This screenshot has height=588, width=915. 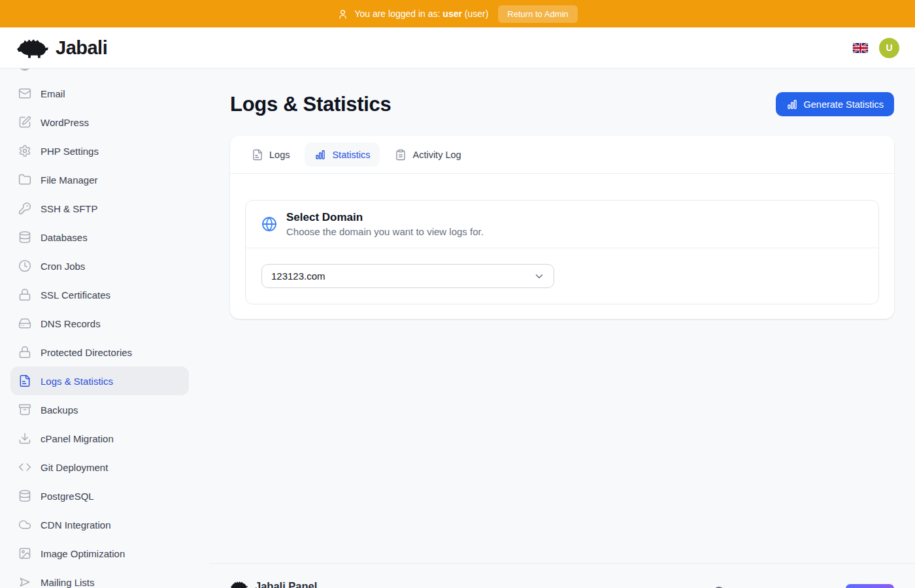 I want to click on page-title: Logs & Statistics, so click(x=310, y=105).